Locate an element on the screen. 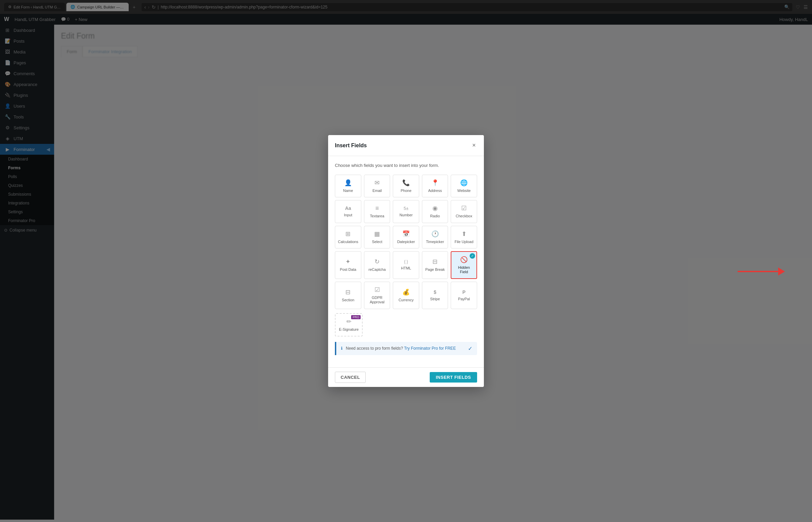 This screenshot has height=522, width=812. field-section: ⊟ Section is located at coordinates (348, 295).